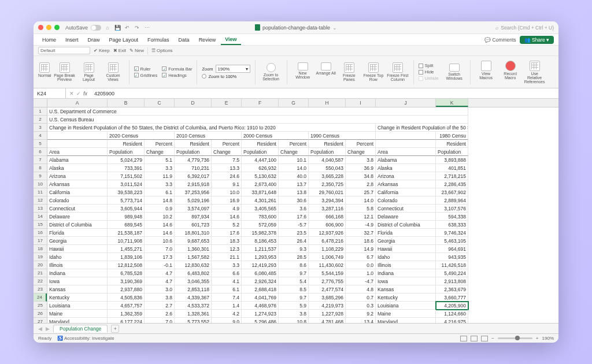  What do you see at coordinates (327, 225) in the screenshot?
I see `cell: 606,900` at bounding box center [327, 225].